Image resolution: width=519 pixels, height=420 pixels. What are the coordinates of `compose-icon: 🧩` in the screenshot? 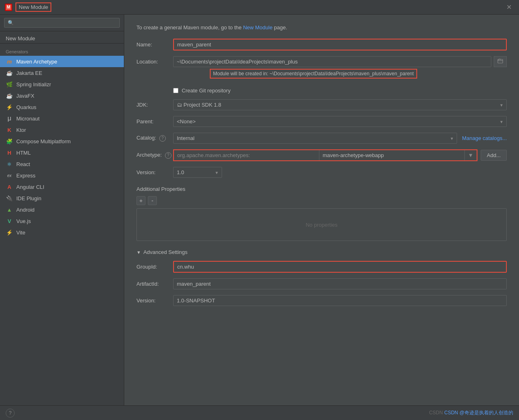 It's located at (9, 141).